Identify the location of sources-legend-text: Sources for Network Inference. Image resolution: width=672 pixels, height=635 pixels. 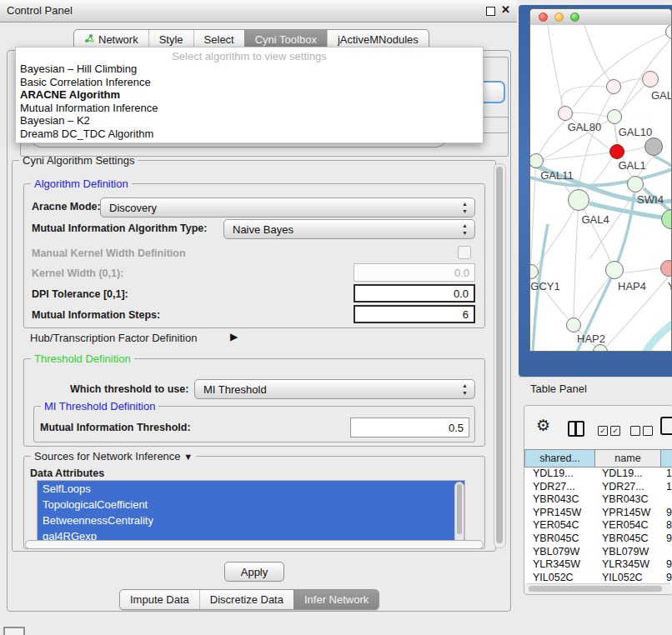
(108, 457).